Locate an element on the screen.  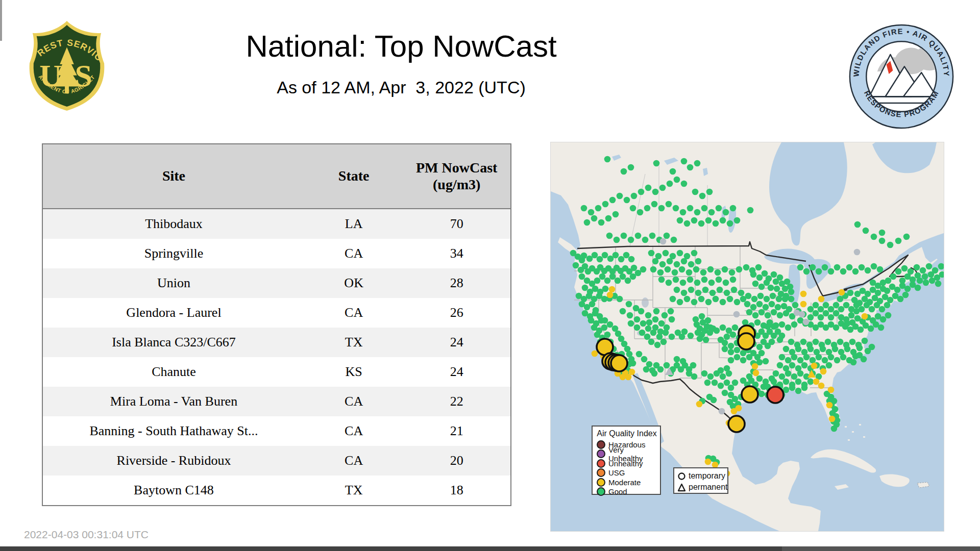
generation-timestamp: 2022-04-03 00:31:04 UTC is located at coordinates (86, 535).